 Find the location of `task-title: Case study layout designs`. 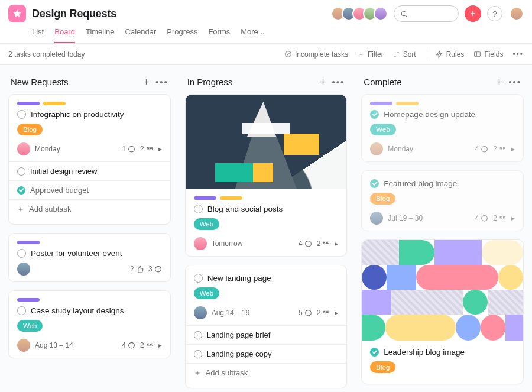

task-title: Case study layout designs is located at coordinates (77, 311).